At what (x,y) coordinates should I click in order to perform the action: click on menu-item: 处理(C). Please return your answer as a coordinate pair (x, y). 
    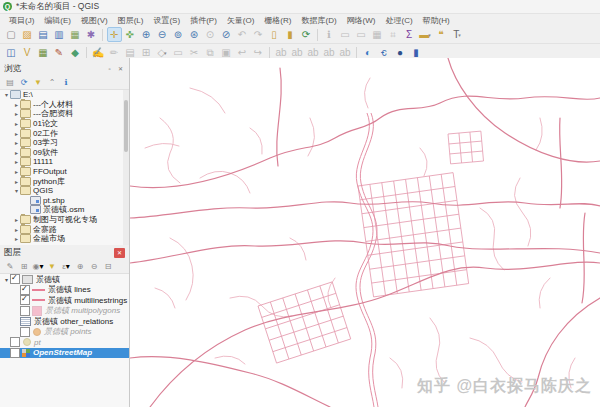
    Looking at the image, I should click on (398, 20).